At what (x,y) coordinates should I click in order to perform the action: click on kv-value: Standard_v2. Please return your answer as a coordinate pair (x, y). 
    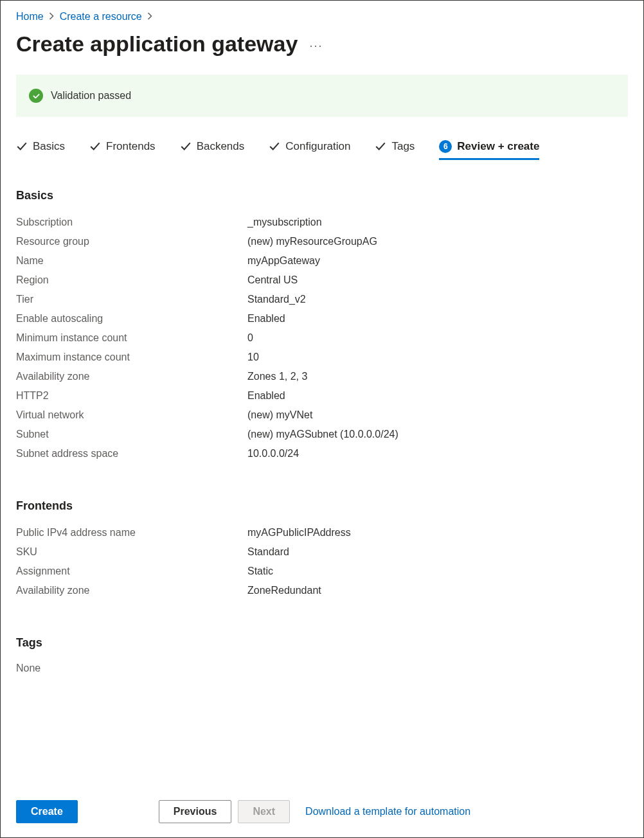
    Looking at the image, I should click on (276, 299).